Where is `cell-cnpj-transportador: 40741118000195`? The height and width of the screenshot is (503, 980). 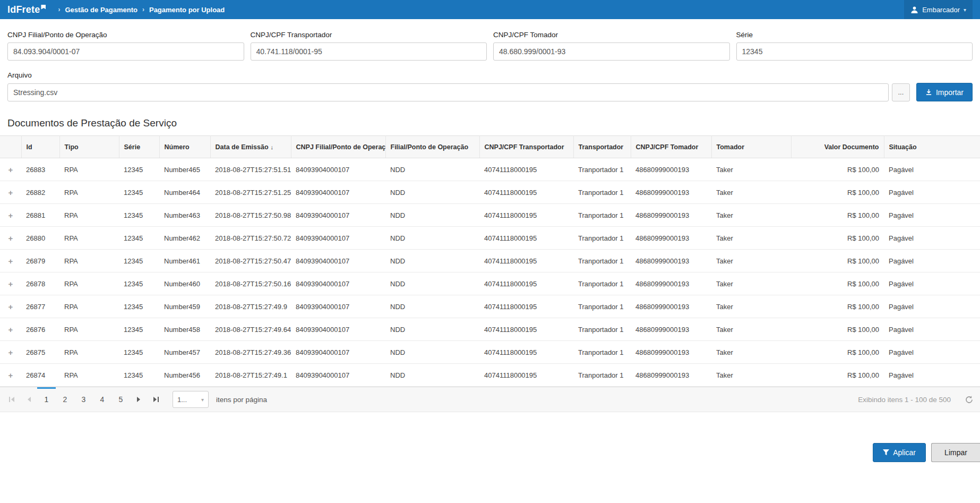
cell-cnpj-transportador: 40741118000195 is located at coordinates (527, 216).